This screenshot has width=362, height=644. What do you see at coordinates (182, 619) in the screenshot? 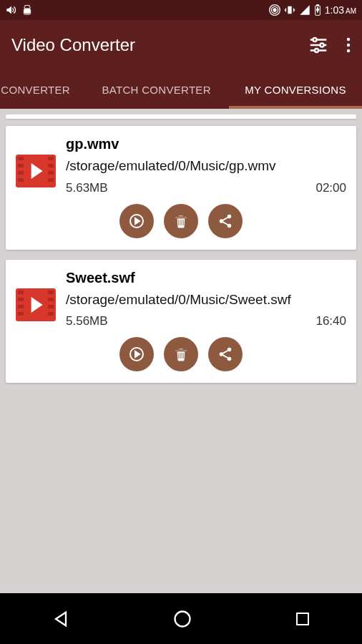
I see `home-button` at bounding box center [182, 619].